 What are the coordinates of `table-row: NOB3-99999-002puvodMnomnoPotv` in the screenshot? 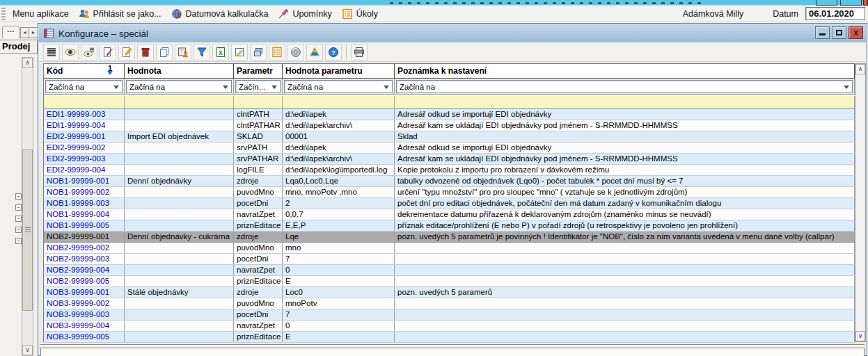 It's located at (450, 304).